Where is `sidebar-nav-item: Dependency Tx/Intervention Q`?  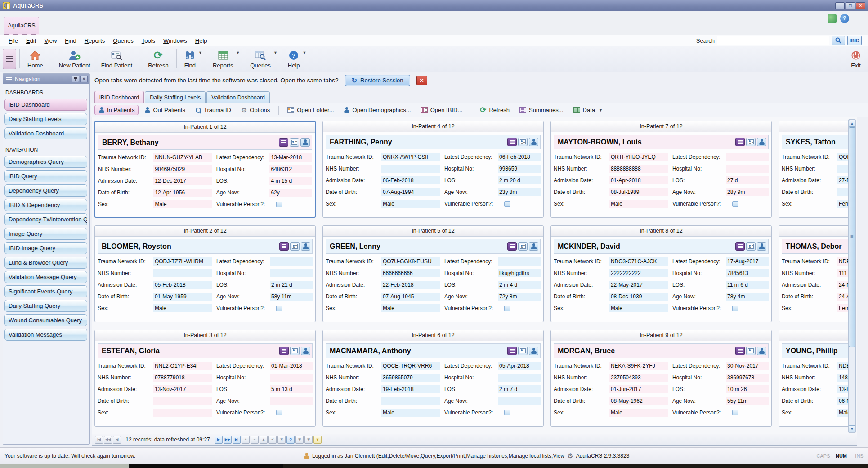 sidebar-nav-item: Dependency Tx/Intervention Q is located at coordinates (46, 220).